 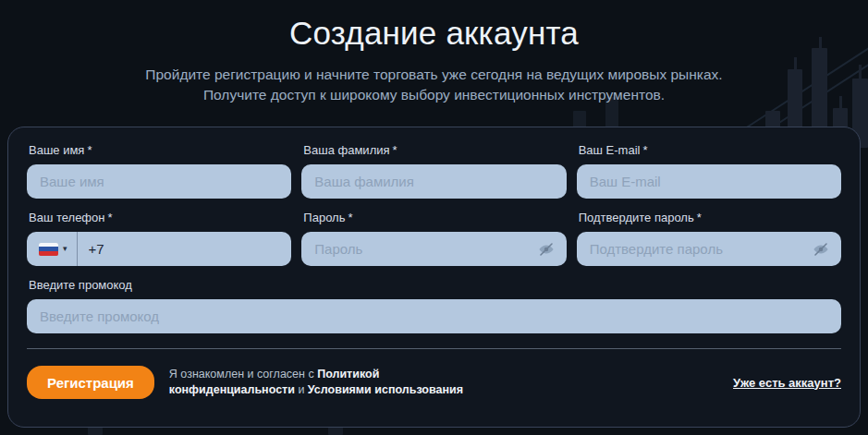 What do you see at coordinates (434, 181) in the screenshot?
I see `last-name-input` at bounding box center [434, 181].